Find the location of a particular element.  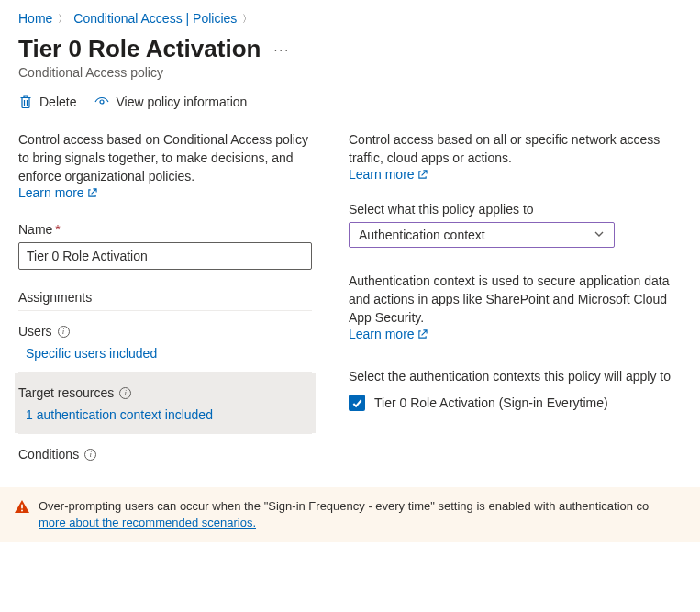

eye-icon is located at coordinates (102, 102).